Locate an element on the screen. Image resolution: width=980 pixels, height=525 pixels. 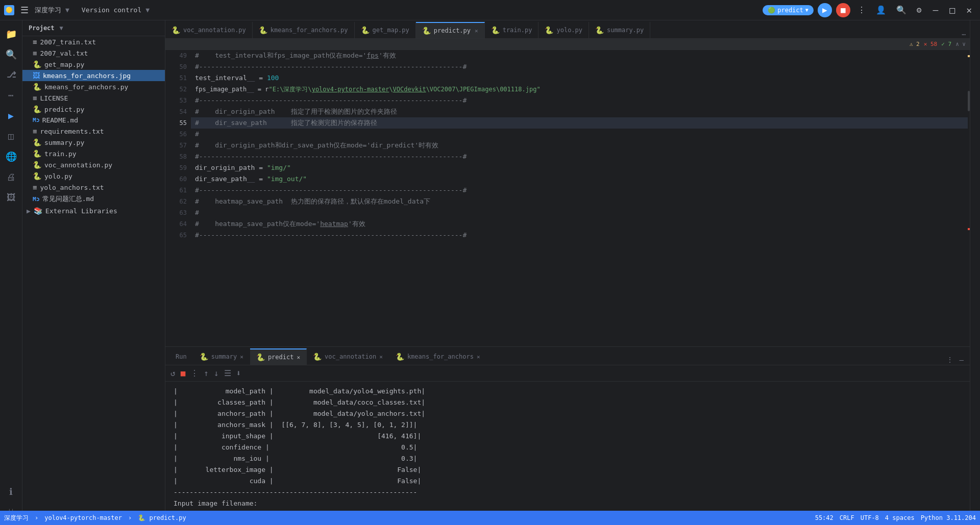
titlebar-right: 🟢 predict ▼ ▶ ■ ⋮ 👤 🔍 ⚙ — □ ✕ is located at coordinates (869, 10).